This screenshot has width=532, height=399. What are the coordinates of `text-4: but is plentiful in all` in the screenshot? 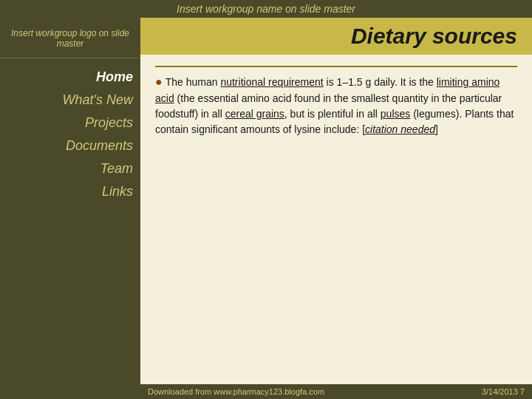 It's located at (334, 114).